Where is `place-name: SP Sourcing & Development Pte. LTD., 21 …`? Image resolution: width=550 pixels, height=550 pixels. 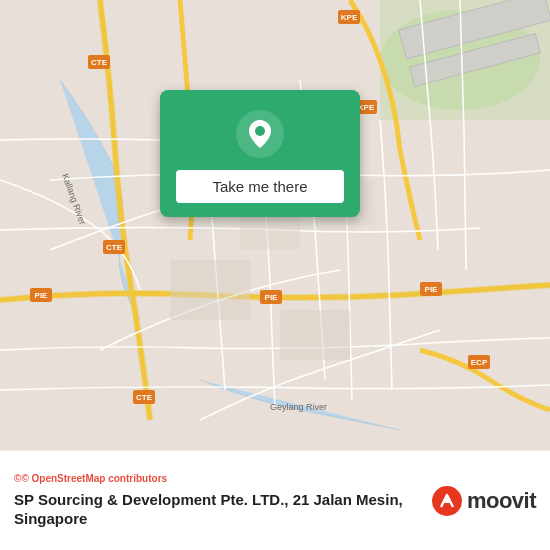 place-name: SP Sourcing & Development Pte. LTD., 21 … is located at coordinates (214, 510).